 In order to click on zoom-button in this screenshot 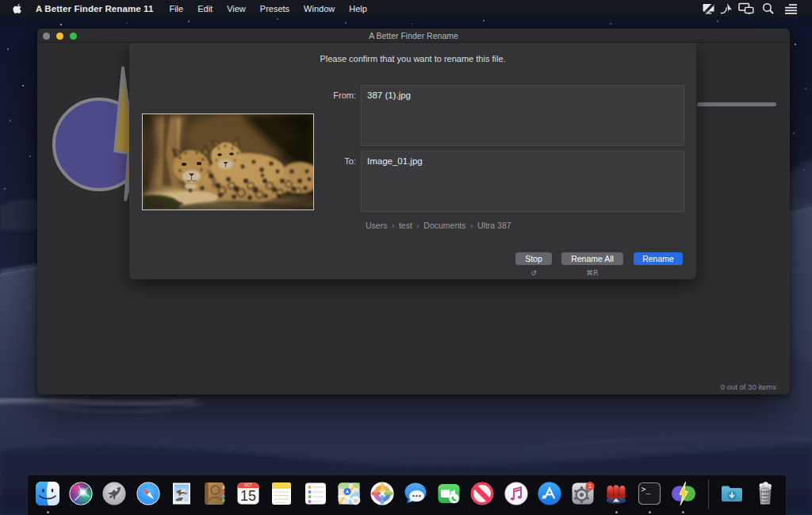, I will do `click(73, 37)`.